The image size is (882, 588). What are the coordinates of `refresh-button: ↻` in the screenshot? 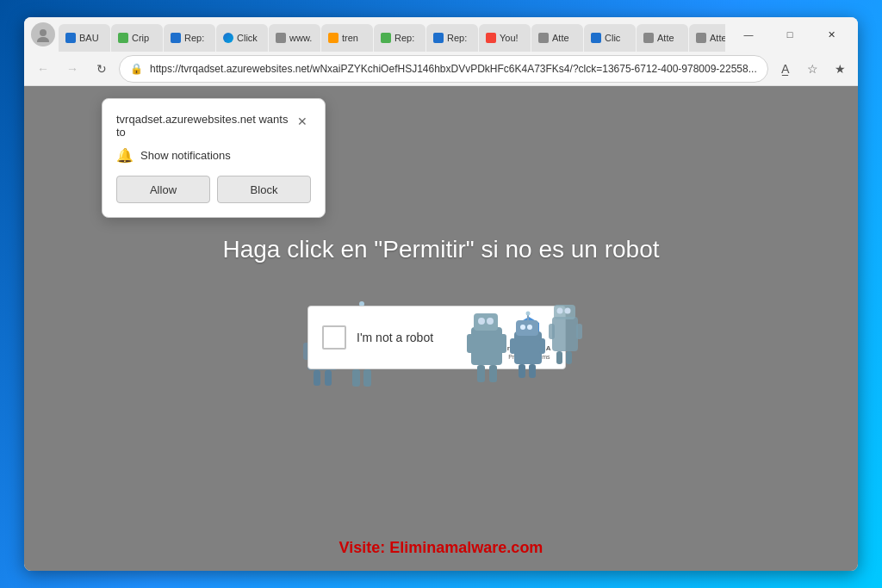 It's located at (102, 69).